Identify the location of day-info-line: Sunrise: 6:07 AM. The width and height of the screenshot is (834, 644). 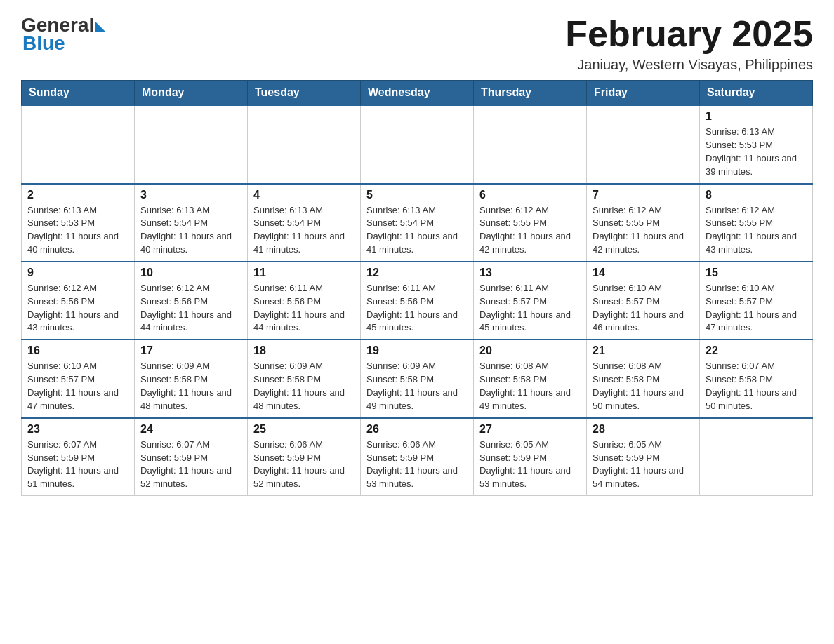
(176, 445).